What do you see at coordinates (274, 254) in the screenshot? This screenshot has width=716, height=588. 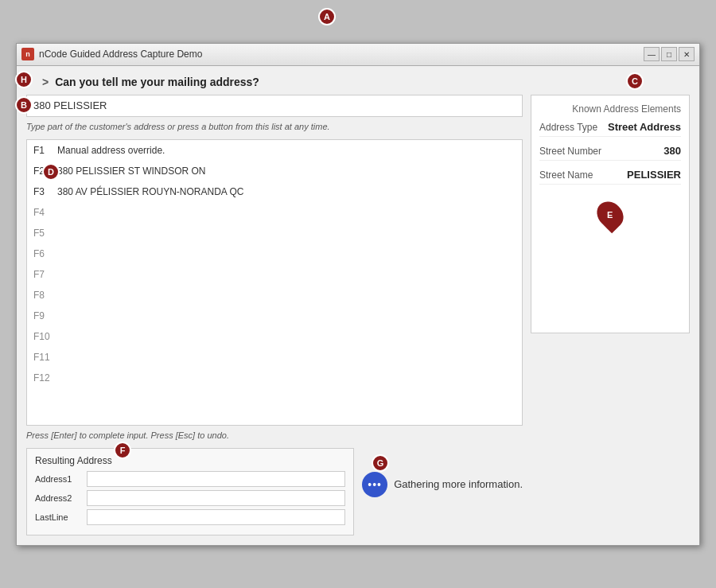 I see `function-key-item: F6` at bounding box center [274, 254].